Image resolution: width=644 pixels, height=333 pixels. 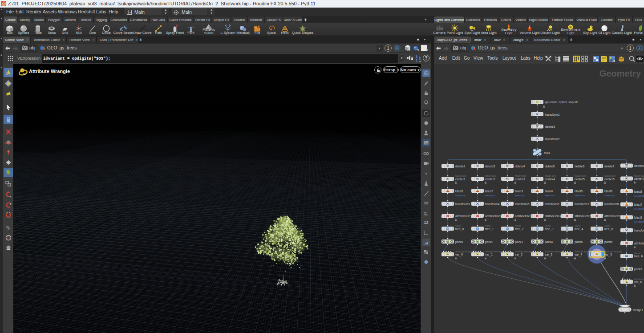 What do you see at coordinates (489, 255) in the screenshot?
I see `svg-text: var_1` at bounding box center [489, 255].